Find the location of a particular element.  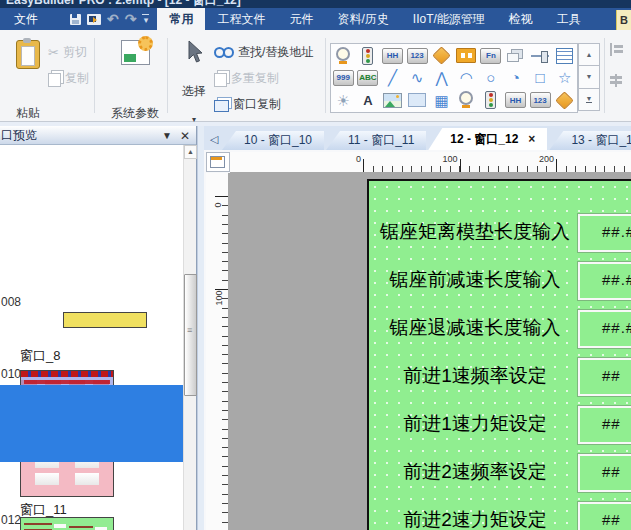

ribbon-tab-工具: 工具 is located at coordinates (569, 19).